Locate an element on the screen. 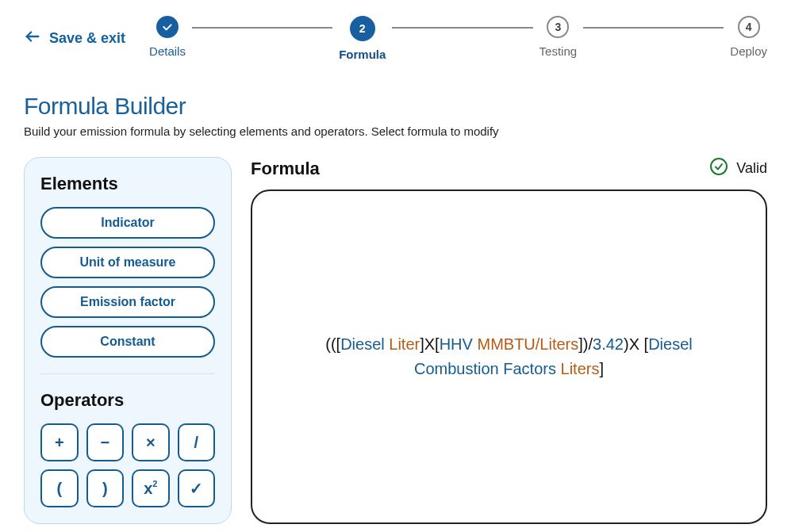  step-circle-icon: 2 is located at coordinates (363, 29).